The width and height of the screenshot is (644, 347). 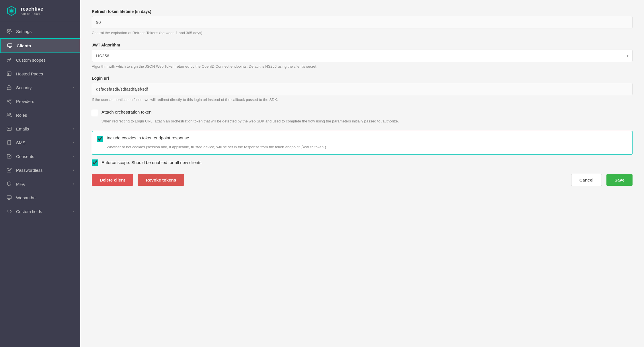 I want to click on save-button: Save, so click(x=619, y=180).